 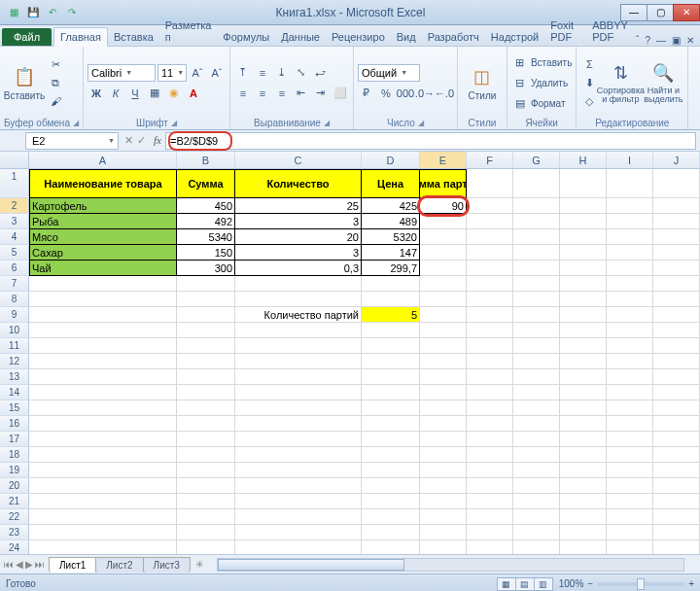 What do you see at coordinates (243, 93) in the screenshot?
I see `align-left-icon: ≡` at bounding box center [243, 93].